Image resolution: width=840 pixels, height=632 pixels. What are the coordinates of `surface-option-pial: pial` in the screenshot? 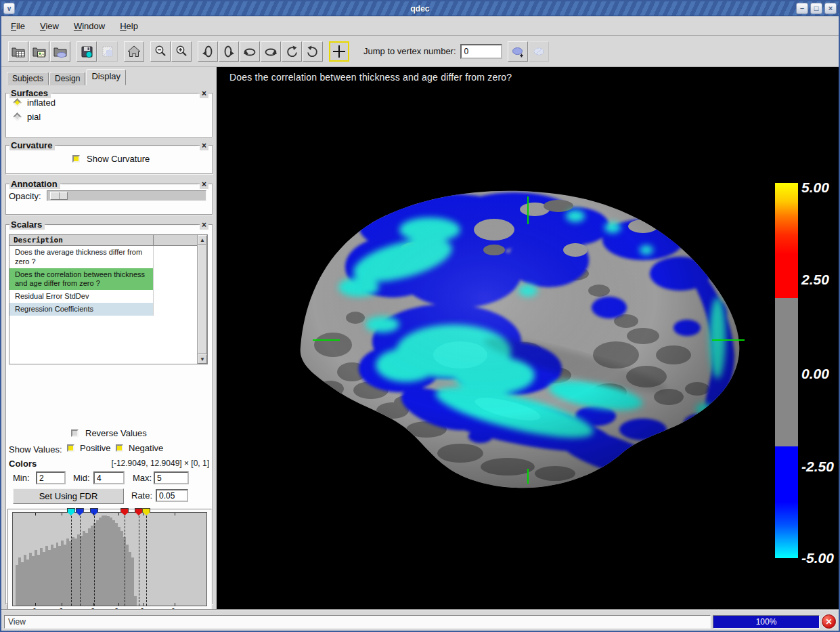 It's located at (113, 117).